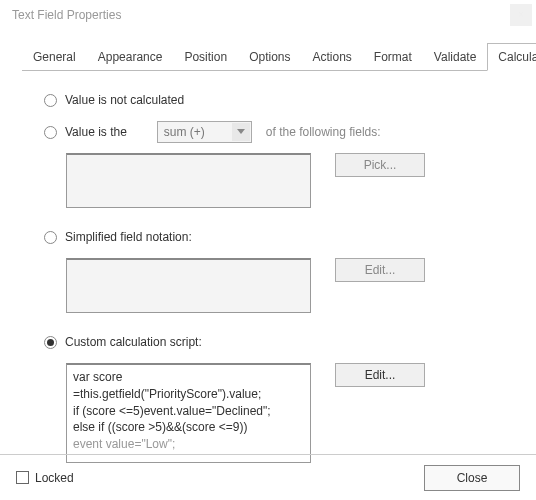  Describe the element at coordinates (204, 132) in the screenshot. I see `operation-select: sum (+)` at that location.